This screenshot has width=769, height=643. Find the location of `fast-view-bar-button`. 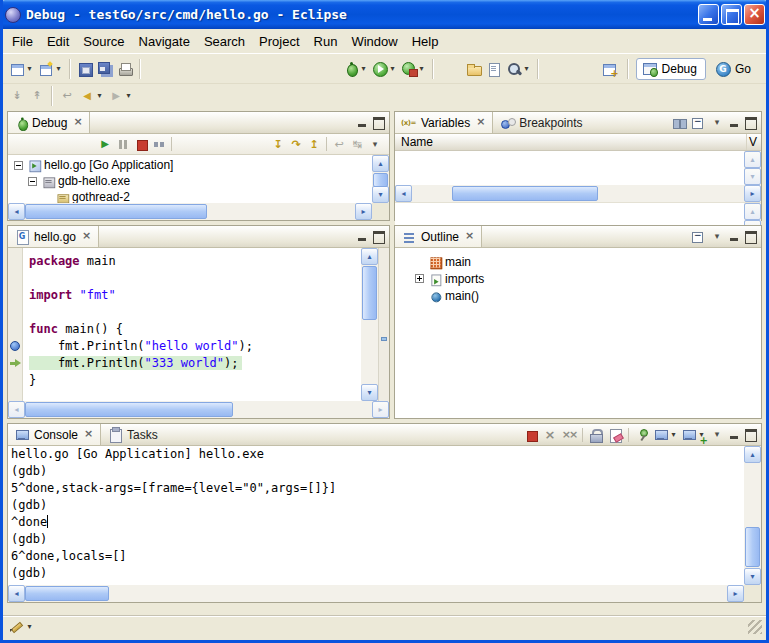

fast-view-bar-button is located at coordinates (22, 627).